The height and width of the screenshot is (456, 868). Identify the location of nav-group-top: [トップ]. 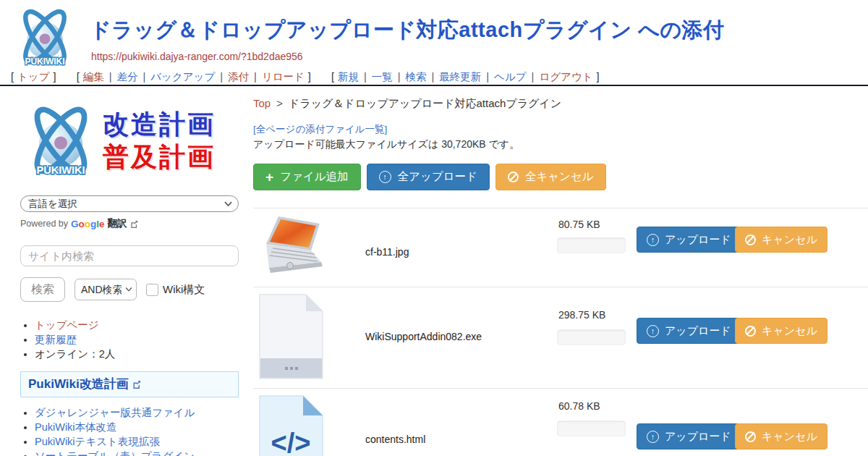
(33, 77).